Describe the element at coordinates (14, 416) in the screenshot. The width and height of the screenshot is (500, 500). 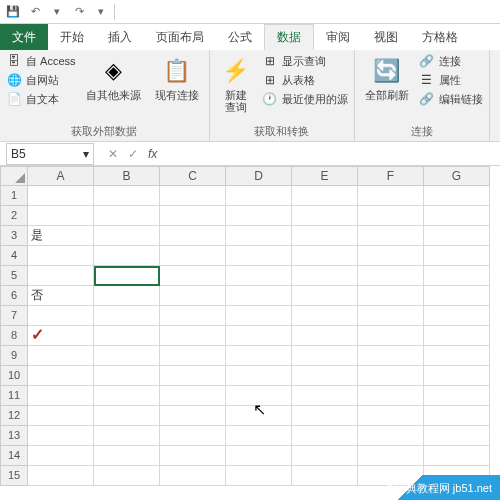
I see `row-header-12: 12` at that location.